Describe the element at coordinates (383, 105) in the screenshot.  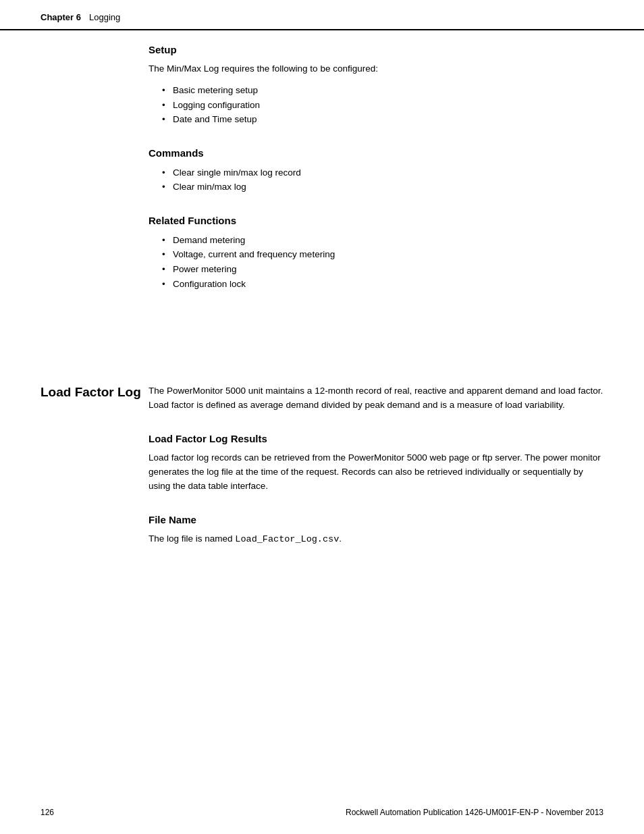
I see `list-item: Logging configuration` at that location.